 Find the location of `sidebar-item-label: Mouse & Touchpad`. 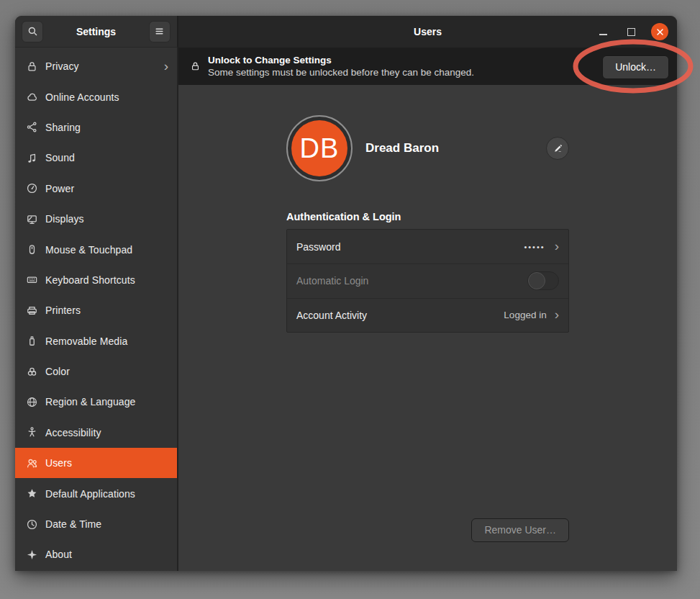

sidebar-item-label: Mouse & Touchpad is located at coordinates (106, 250).